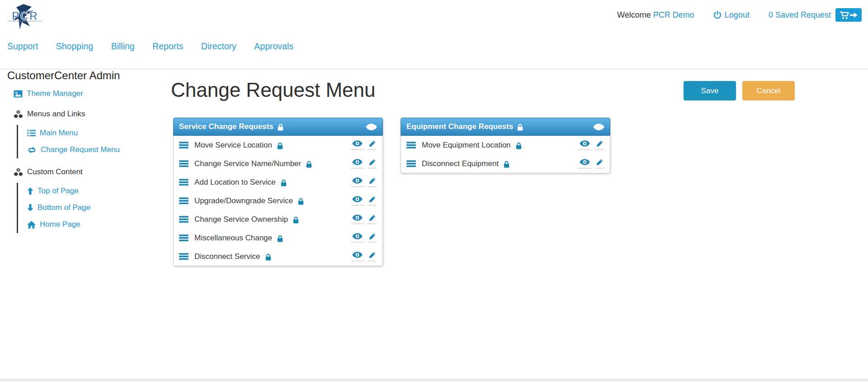 The image size is (868, 382). Describe the element at coordinates (800, 15) in the screenshot. I see `saved-requests-link: 0 Saved Request` at that location.